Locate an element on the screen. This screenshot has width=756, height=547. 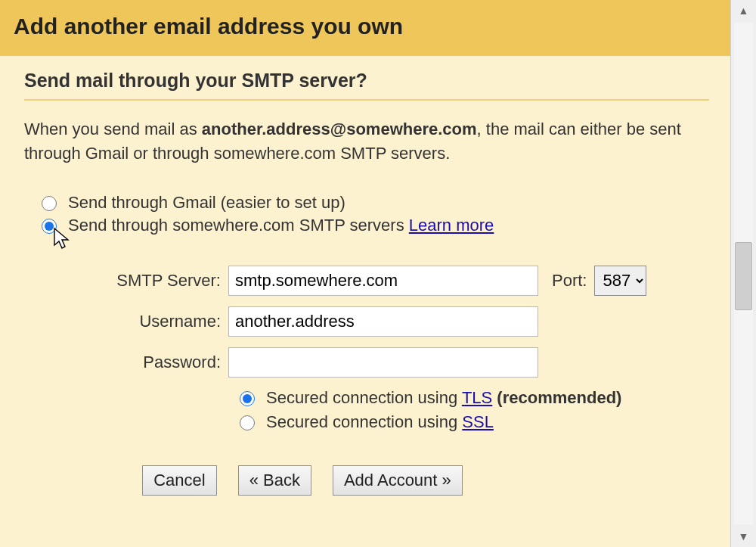
security-ssl-radio is located at coordinates (247, 423).